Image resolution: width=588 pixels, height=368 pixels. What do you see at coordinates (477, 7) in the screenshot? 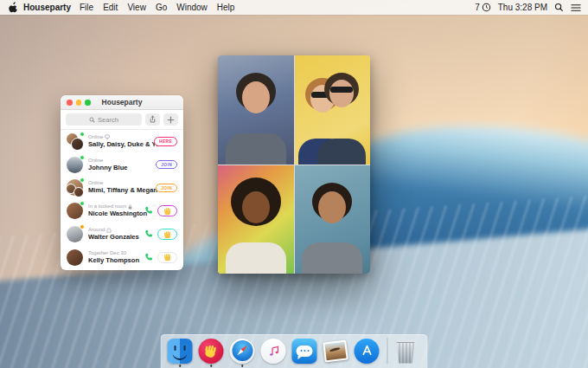
I see `friends-online-count: 7` at bounding box center [477, 7].